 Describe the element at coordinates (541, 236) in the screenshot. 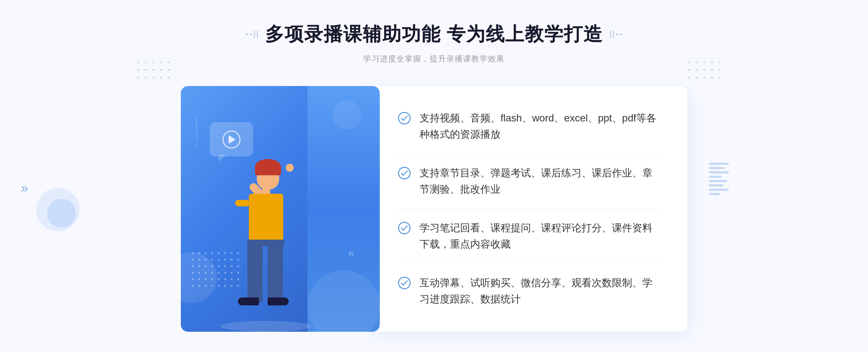

I see `feature-text-3: 学习笔记回看、课程提问、课程评论打分、课件资料下载，重点内容收藏` at that location.